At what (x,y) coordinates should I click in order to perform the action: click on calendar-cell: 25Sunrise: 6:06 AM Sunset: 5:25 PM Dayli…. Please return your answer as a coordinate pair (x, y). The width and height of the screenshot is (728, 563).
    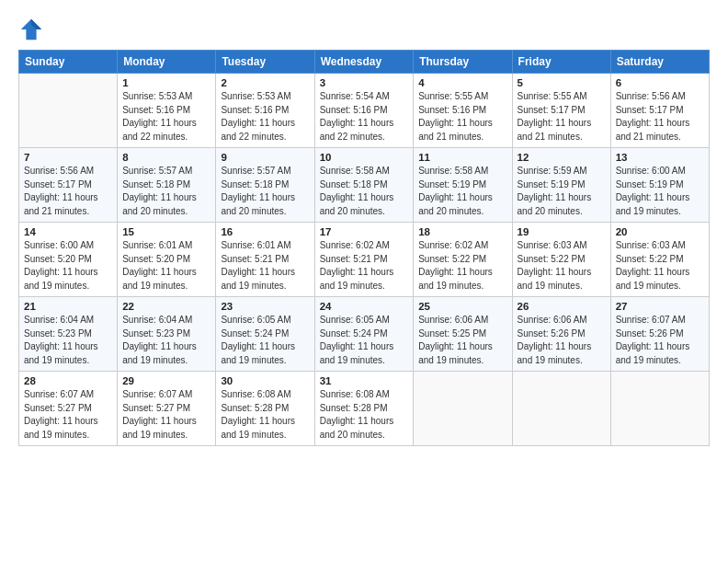
    Looking at the image, I should click on (463, 335).